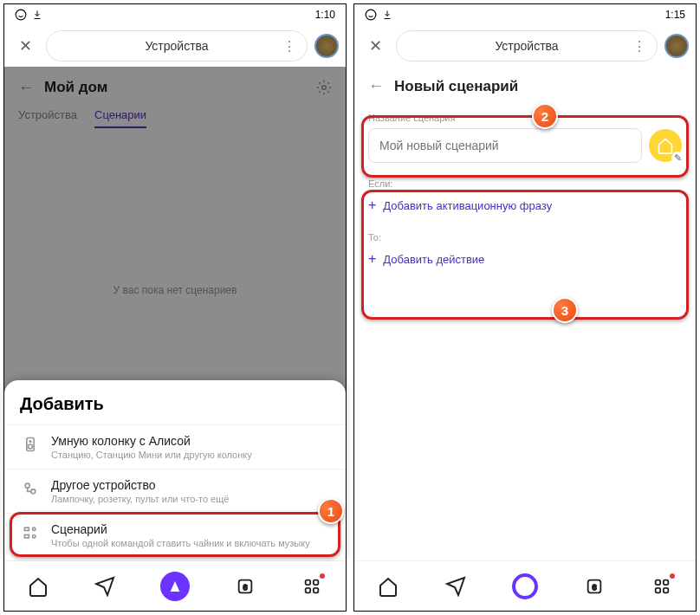 The image size is (700, 615). What do you see at coordinates (677, 158) in the screenshot?
I see `edit-pencil-icon: ✎` at bounding box center [677, 158].